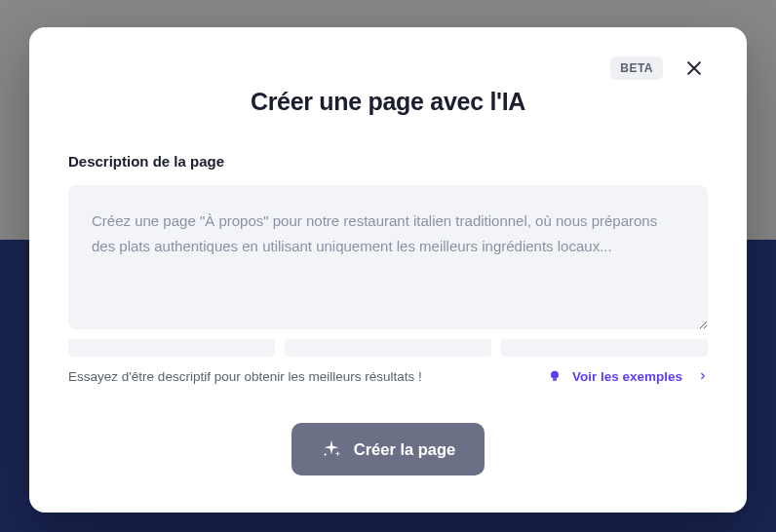 The image size is (776, 532). I want to click on suggestion-chips-row, so click(388, 348).